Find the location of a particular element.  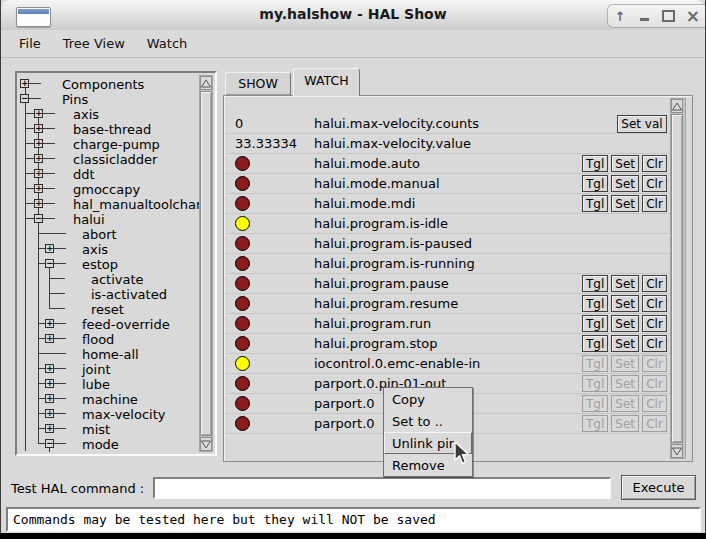

menu-tree-view: Tree View is located at coordinates (94, 44).